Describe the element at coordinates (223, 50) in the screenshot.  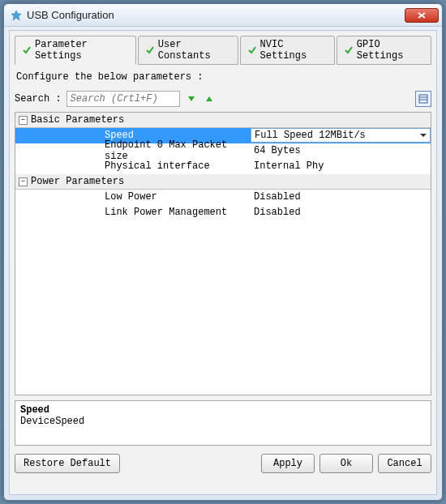
I see `tabstrip: Parameter Settings User Constants NVIC S…` at that location.